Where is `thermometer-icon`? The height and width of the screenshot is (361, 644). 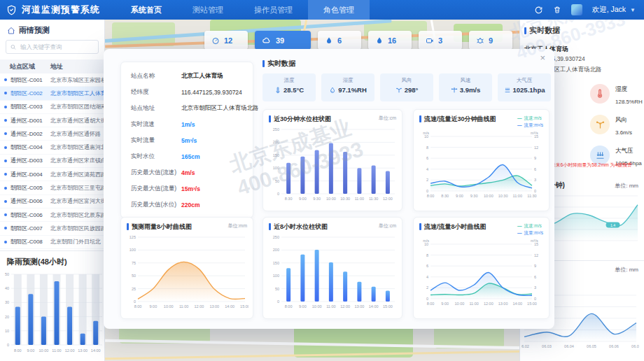
thermometer-icon is located at coordinates (600, 94).